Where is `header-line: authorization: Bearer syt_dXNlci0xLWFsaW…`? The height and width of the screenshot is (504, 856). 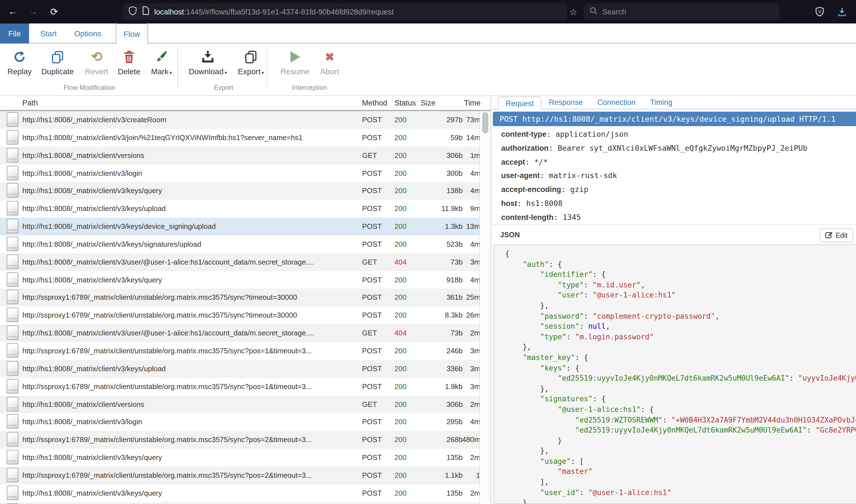 header-line: authorization: Bearer syt_dXNlci0xLWFsaW… is located at coordinates (677, 148).